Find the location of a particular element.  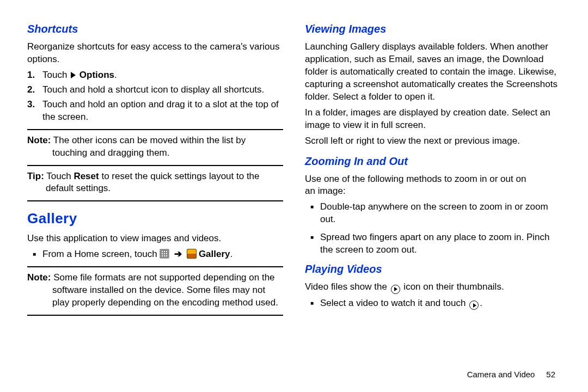

heading-zooming: Zooming In and Out is located at coordinates (433, 161).